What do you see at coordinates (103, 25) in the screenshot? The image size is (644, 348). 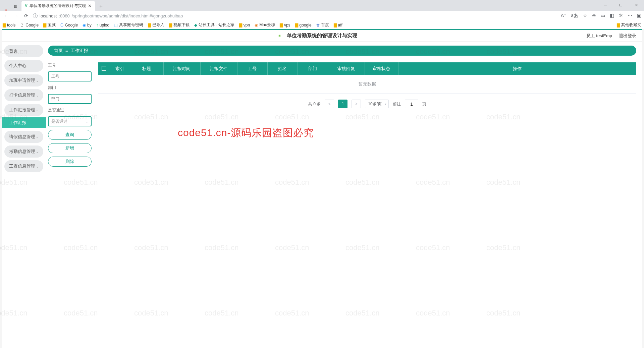 I see `bookmark-item: ↑uplod` at bounding box center [103, 25].